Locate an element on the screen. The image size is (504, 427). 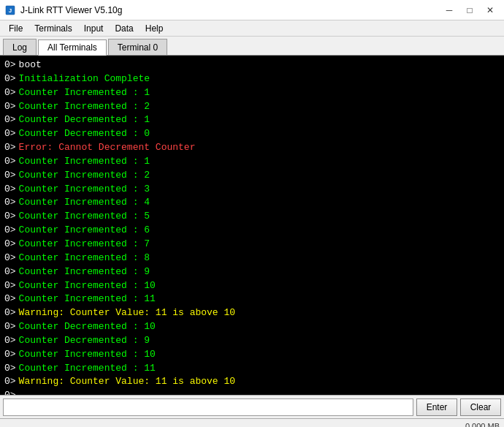
terminal-line: 0>Counter Decremented : 0 is located at coordinates (252, 135).